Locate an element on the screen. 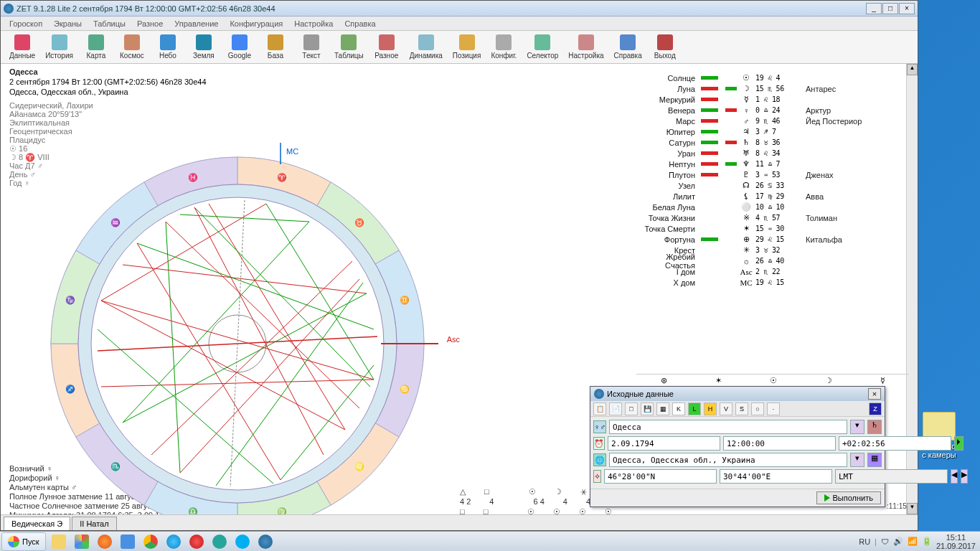 The height and width of the screenshot is (551, 980). place-input is located at coordinates (728, 460).